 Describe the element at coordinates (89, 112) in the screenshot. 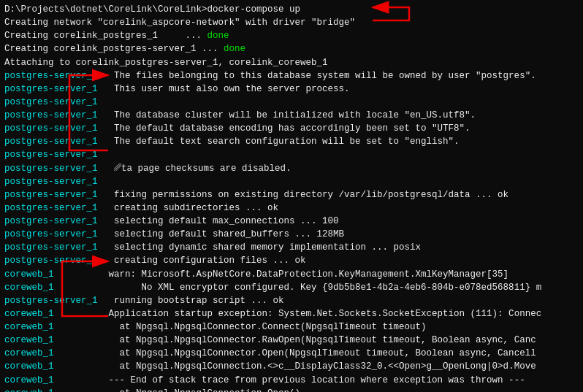

I see `arrow-checksums-indicator` at that location.